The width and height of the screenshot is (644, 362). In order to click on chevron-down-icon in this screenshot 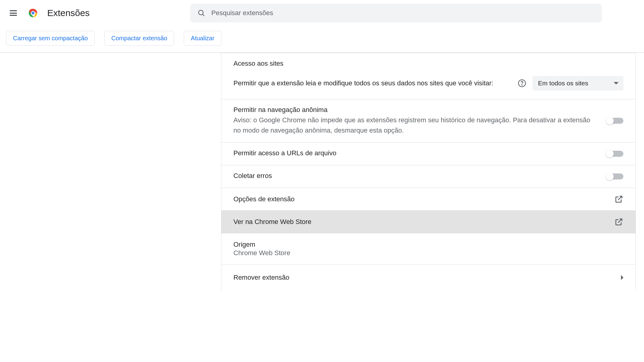, I will do `click(616, 83)`.